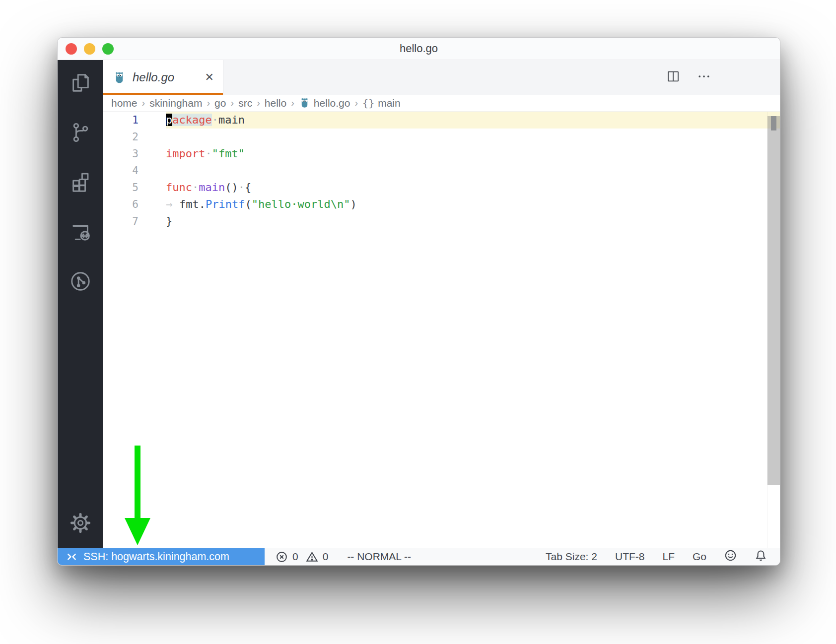 The image size is (836, 644). I want to click on code-token: fmt., so click(193, 204).